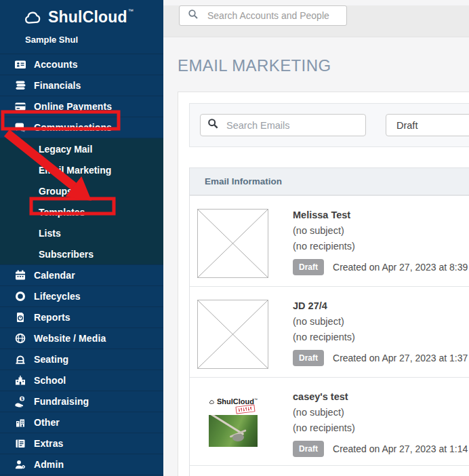 The height and width of the screenshot is (476, 469). What do you see at coordinates (20, 380) in the screenshot?
I see `school-building-icon` at bounding box center [20, 380].